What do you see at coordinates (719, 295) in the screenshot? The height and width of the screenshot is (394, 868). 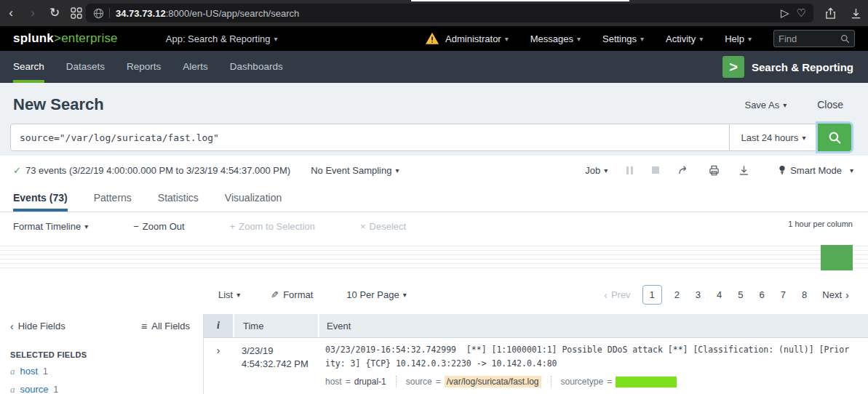 I see `page-4: 4` at bounding box center [719, 295].